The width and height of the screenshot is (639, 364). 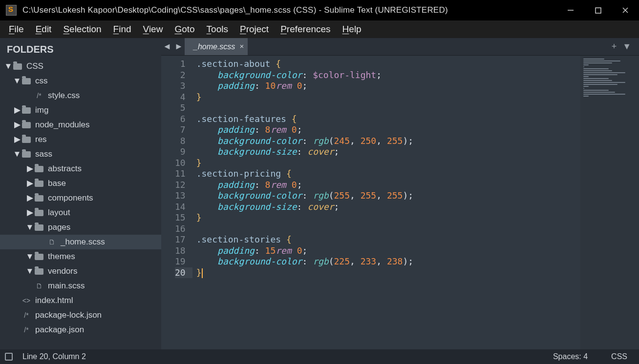 I want to click on line-number: 16, so click(x=180, y=228).